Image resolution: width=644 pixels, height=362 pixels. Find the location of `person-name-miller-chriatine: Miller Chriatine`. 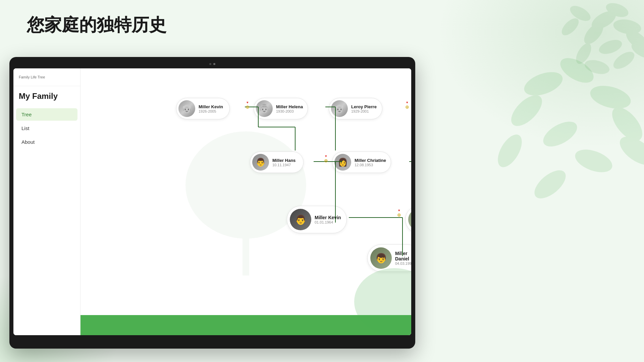

person-name-miller-chriatine: Miller Chriatine is located at coordinates (370, 160).